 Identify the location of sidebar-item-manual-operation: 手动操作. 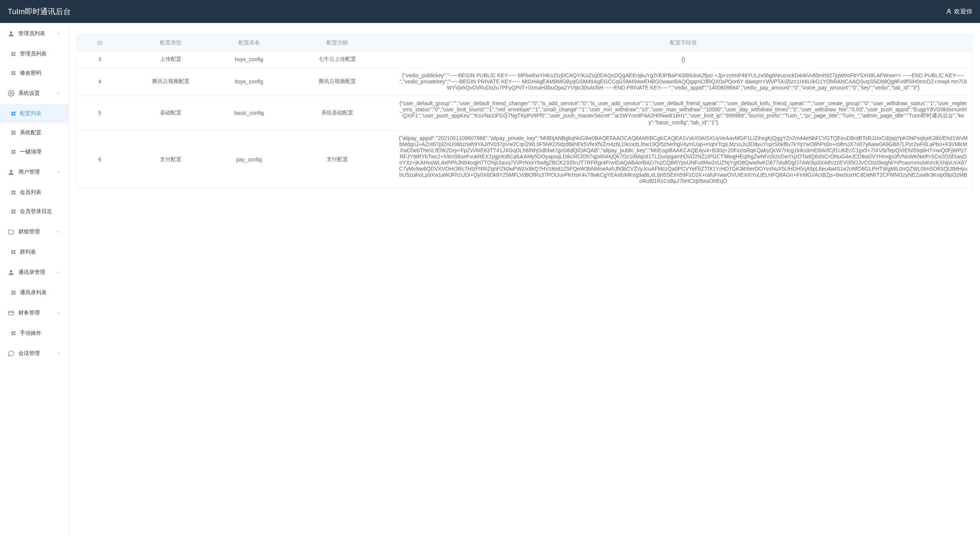
(34, 333).